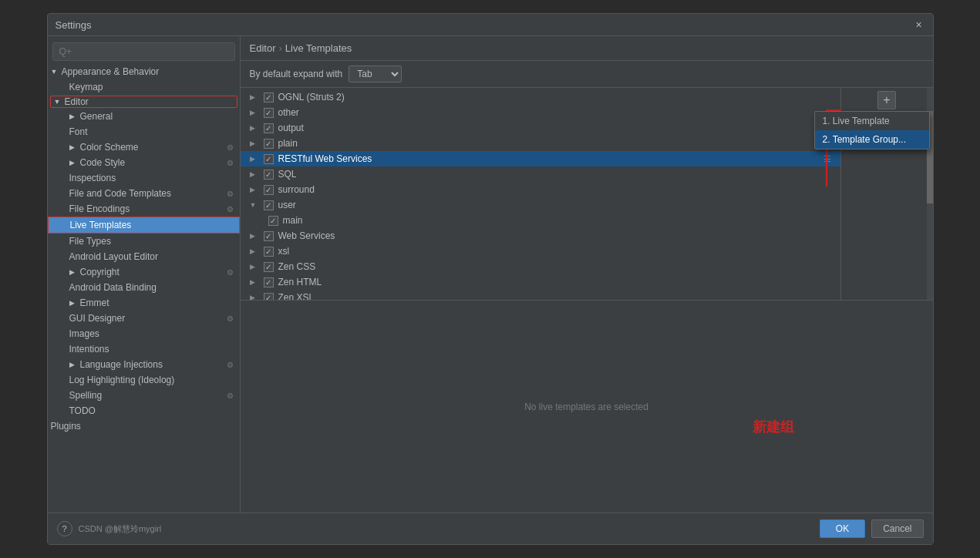 Image resolution: width=980 pixels, height=558 pixels. I want to click on sidebar-item-todo: TODO, so click(143, 411).